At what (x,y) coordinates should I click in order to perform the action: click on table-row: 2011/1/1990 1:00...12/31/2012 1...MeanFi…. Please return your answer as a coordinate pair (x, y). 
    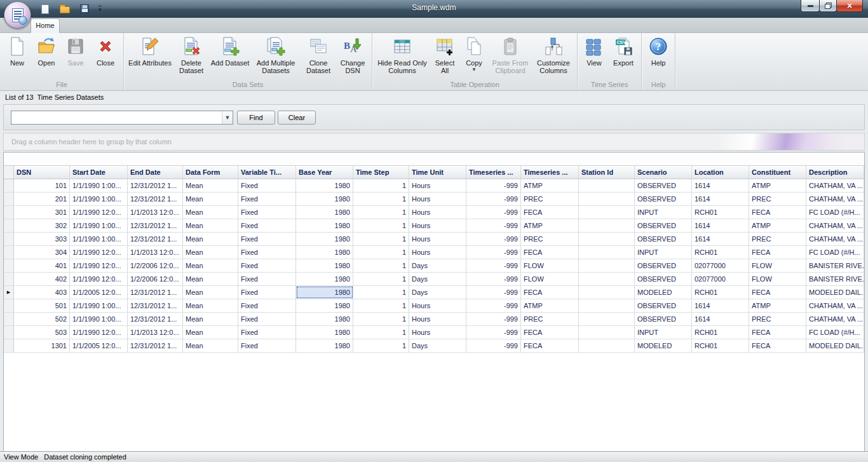
    Looking at the image, I should click on (434, 200).